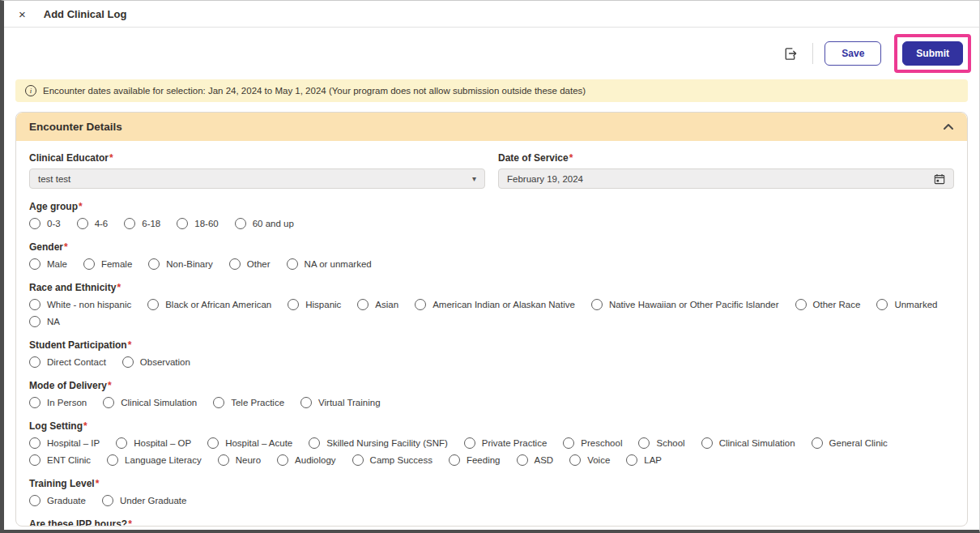  What do you see at coordinates (853, 53) in the screenshot?
I see `save-button: Save` at bounding box center [853, 53].